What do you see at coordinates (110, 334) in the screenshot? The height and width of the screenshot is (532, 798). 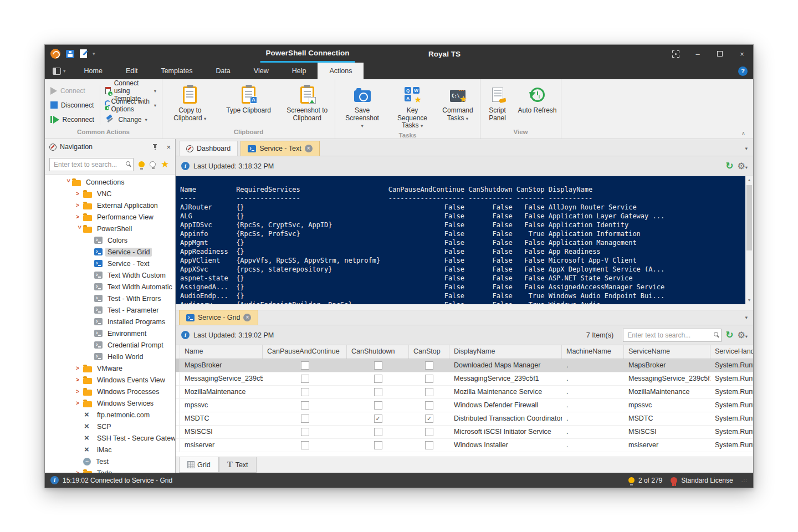 I see `tree-item-environment: Environment` at bounding box center [110, 334].